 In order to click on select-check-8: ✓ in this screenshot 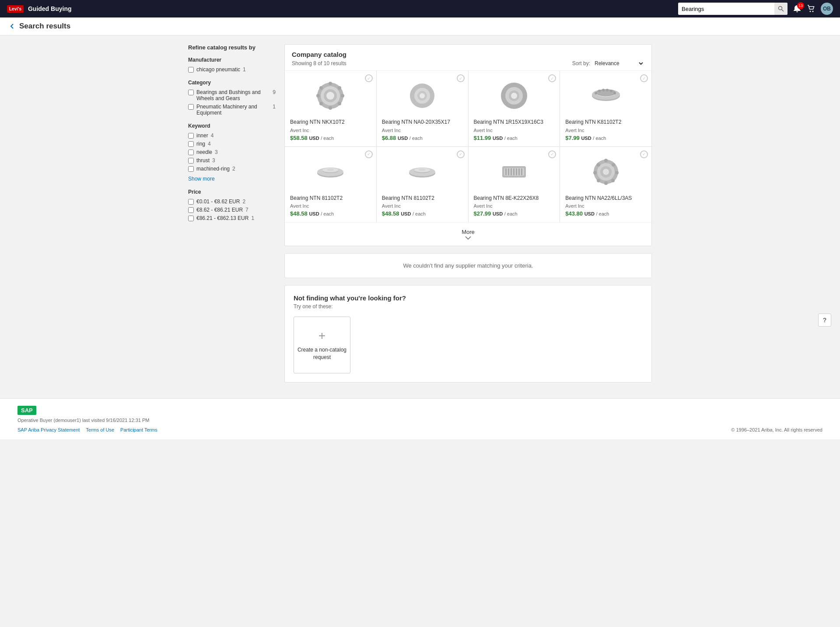, I will do `click(644, 154)`.